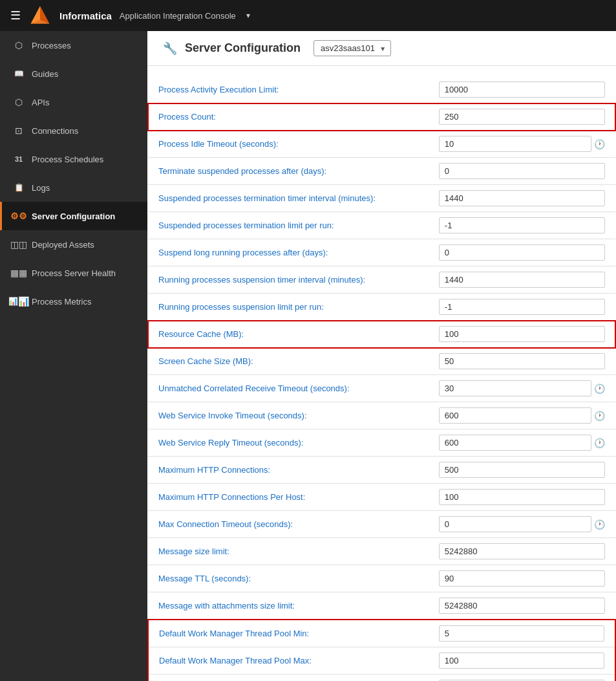 This screenshot has width=616, height=681. I want to click on table-row: Running processes suspension timer inter…, so click(381, 280).